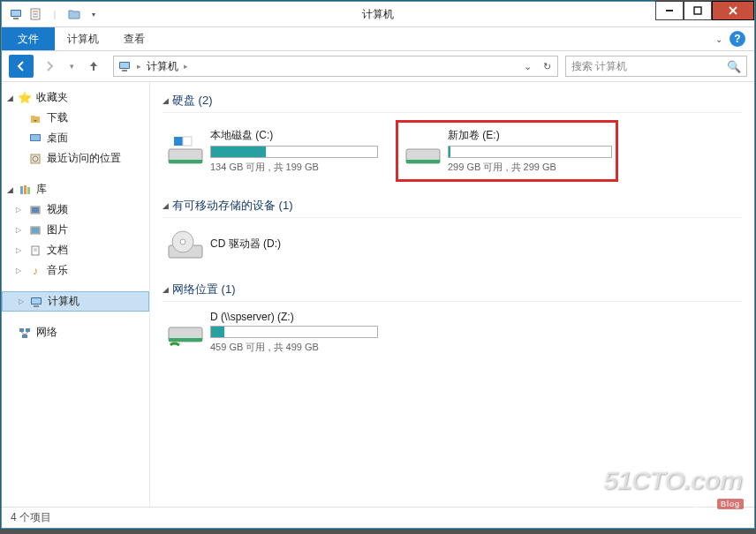 The height and width of the screenshot is (534, 756). What do you see at coordinates (204, 290) in the screenshot?
I see `section-network-label: 网络位置 (1)` at bounding box center [204, 290].